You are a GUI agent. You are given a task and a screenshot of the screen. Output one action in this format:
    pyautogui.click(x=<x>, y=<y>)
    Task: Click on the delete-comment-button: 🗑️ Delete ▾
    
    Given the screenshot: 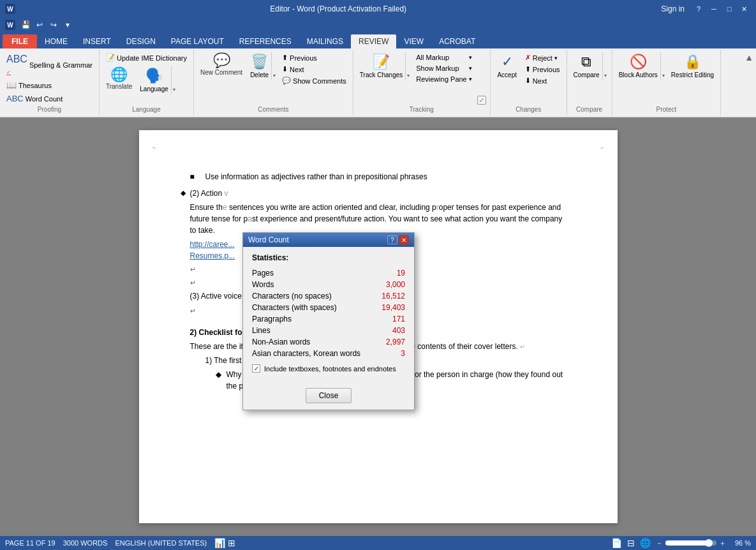 What is the action you would take?
    pyautogui.click(x=262, y=66)
    